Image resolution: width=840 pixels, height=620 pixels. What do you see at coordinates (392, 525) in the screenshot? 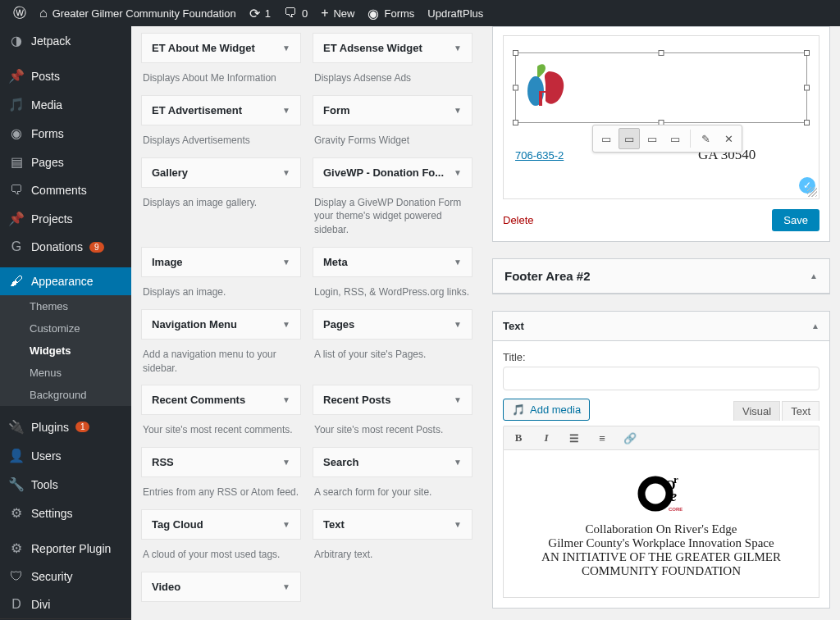
I see `widget-text: Text▼` at bounding box center [392, 525].